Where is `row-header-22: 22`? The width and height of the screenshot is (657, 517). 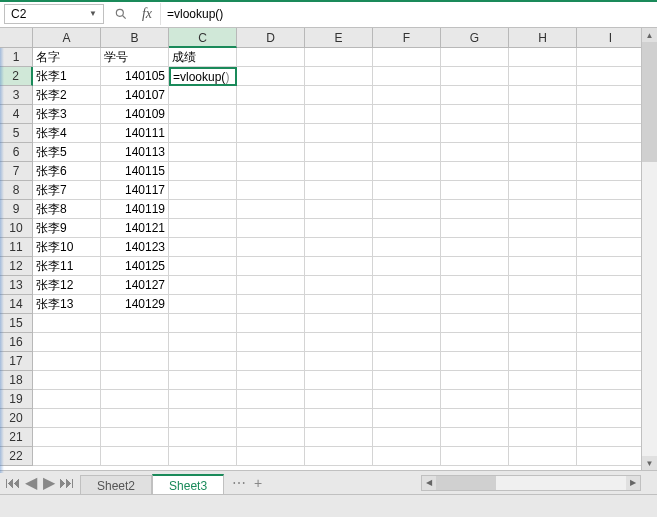 row-header-22: 22 is located at coordinates (16, 456).